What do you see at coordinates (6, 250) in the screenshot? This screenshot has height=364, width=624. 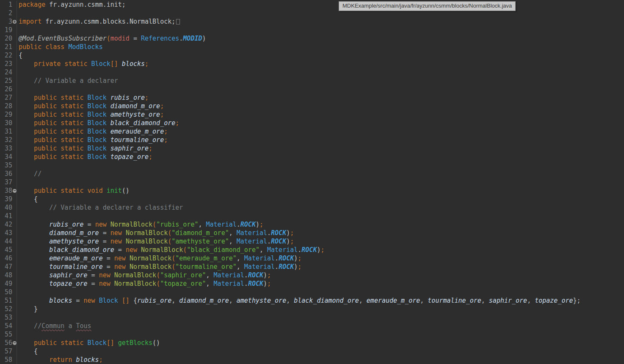 I see `line-number: 45` at bounding box center [6, 250].